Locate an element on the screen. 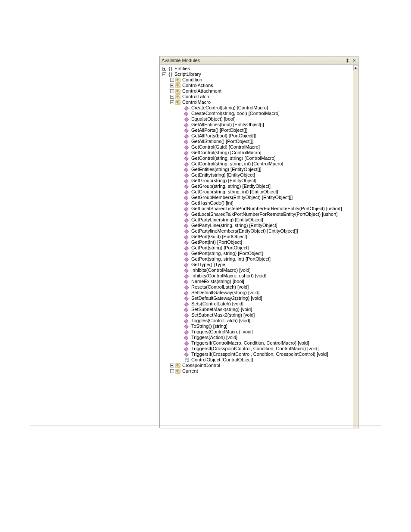 Image resolution: width=411 pixels, height=532 pixels. tree-node-method: Equals(Object) [bool] is located at coordinates (259, 119).